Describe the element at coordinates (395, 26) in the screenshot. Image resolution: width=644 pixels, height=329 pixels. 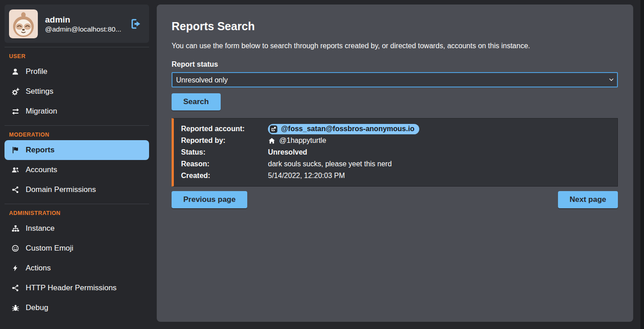
I see `page-title: Reports Search` at that location.